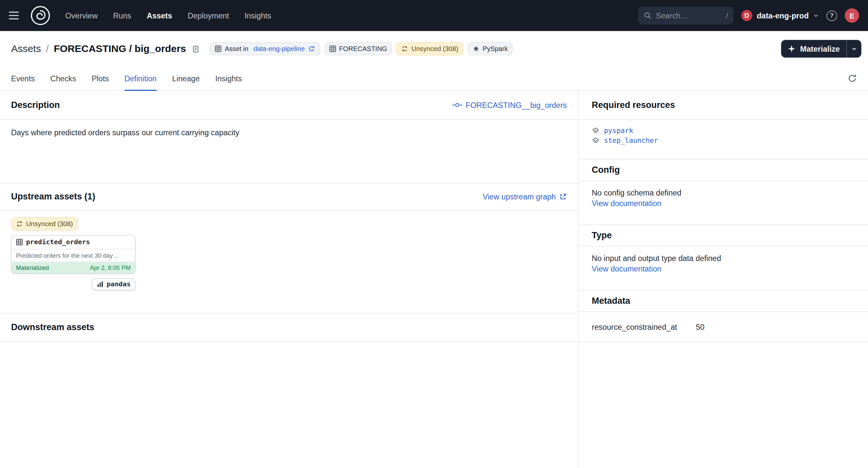  I want to click on downstream-header-row: Downstream assets, so click(289, 327).